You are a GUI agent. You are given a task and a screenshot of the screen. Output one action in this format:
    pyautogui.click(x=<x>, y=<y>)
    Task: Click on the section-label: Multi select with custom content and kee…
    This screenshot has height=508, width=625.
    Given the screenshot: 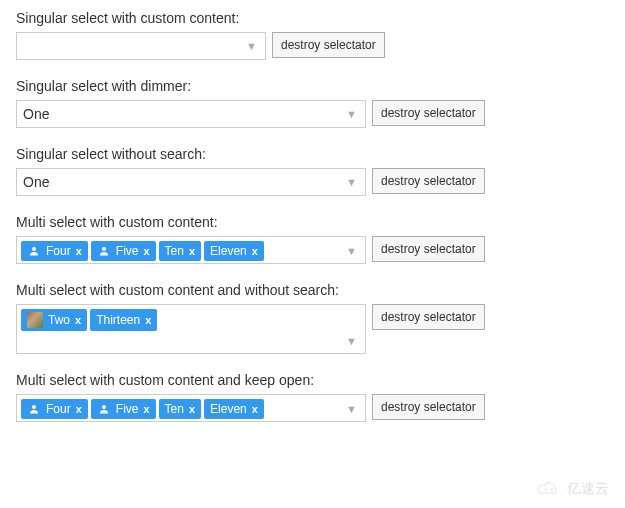 What is the action you would take?
    pyautogui.click(x=312, y=380)
    